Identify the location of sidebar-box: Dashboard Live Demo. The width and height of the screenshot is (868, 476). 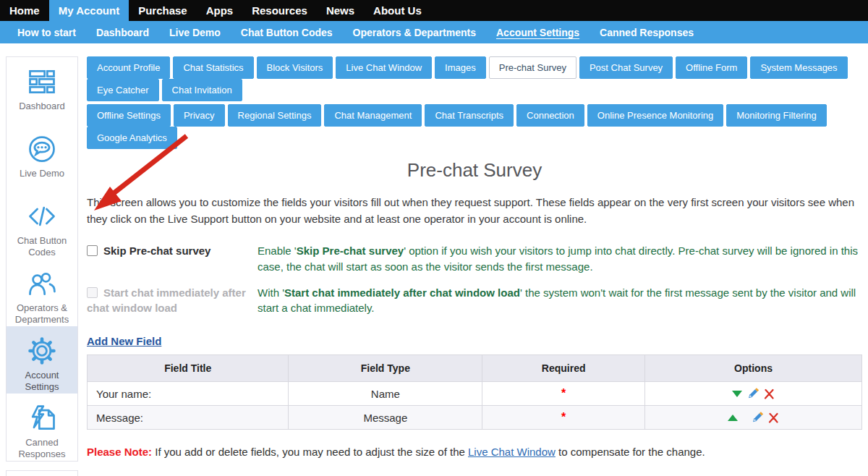
(42, 259).